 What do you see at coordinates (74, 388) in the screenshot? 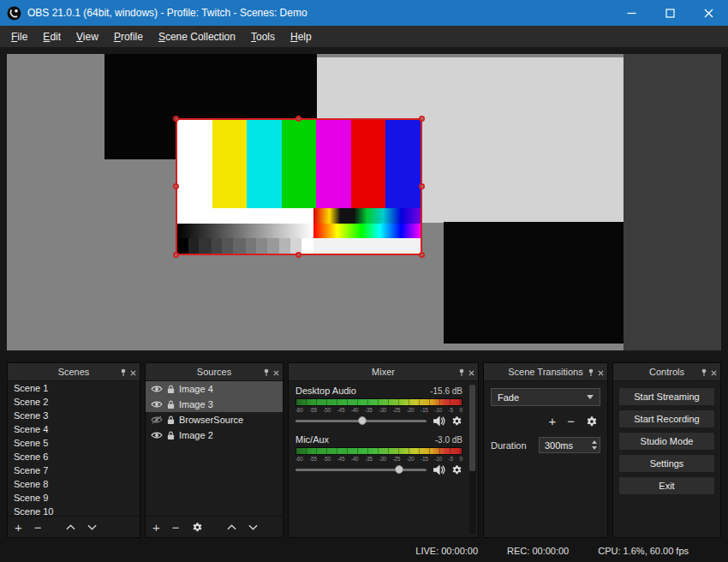
I see `scene-list-item: Scene 1` at bounding box center [74, 388].